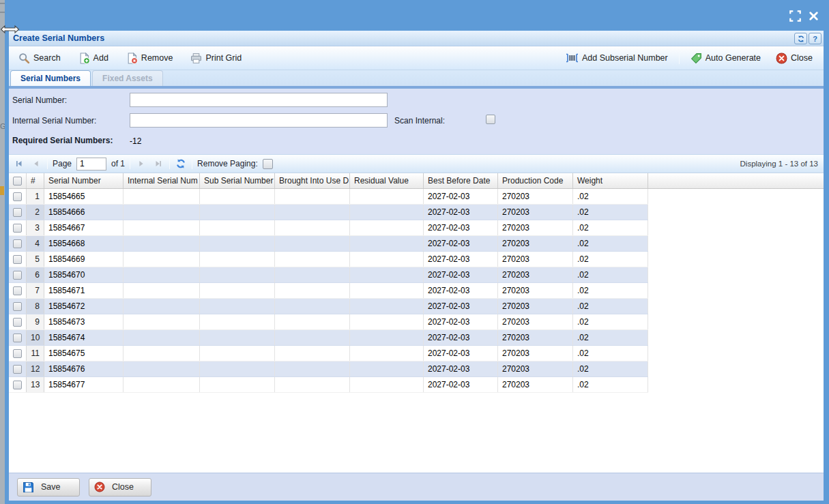 The width and height of the screenshot is (829, 504). Describe the element at coordinates (329, 213) in the screenshot. I see `table-row: 2158546662027-02-03270203.02` at that location.